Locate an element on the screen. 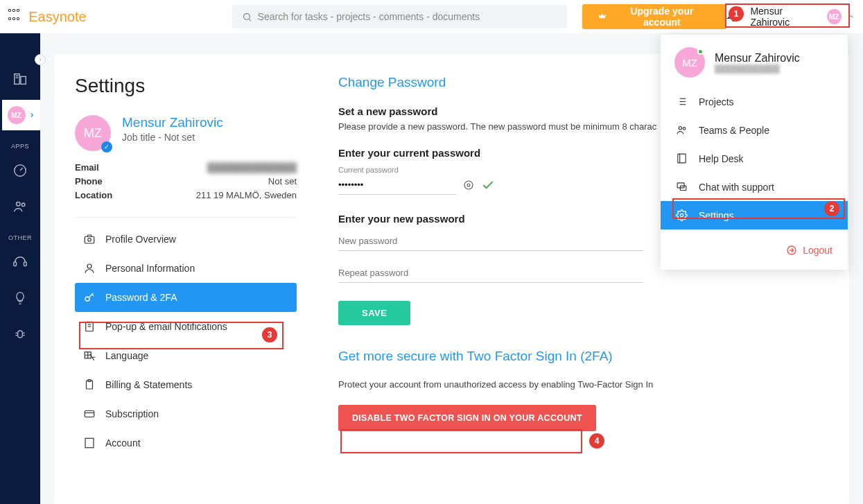  dropdown-user-sub: ████████████ is located at coordinates (757, 69).